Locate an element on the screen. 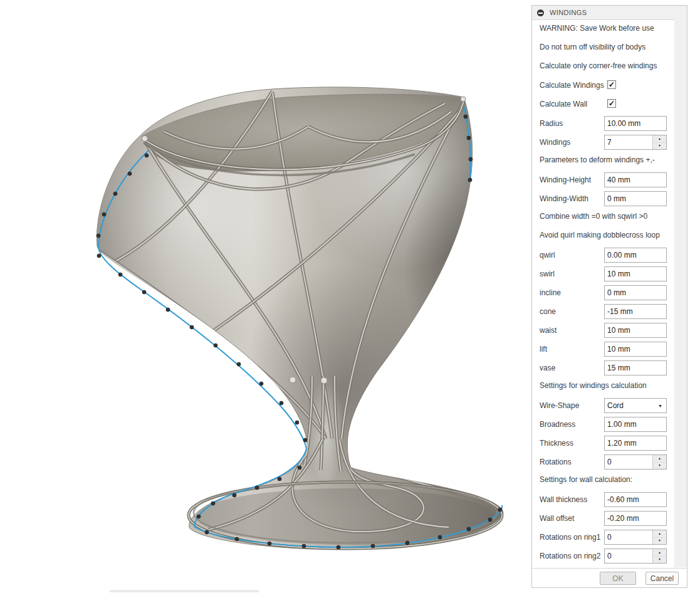 The width and height of the screenshot is (700, 593). row-wall-offset: Wall offset is located at coordinates (603, 518).